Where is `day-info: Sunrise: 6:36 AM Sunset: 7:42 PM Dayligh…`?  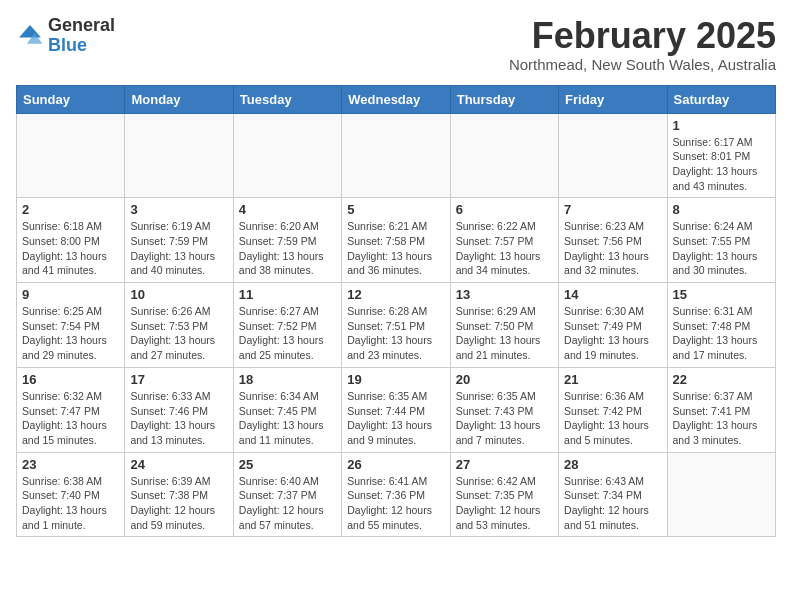
day-info: Sunrise: 6:36 AM Sunset: 7:42 PM Dayligh… is located at coordinates (612, 418).